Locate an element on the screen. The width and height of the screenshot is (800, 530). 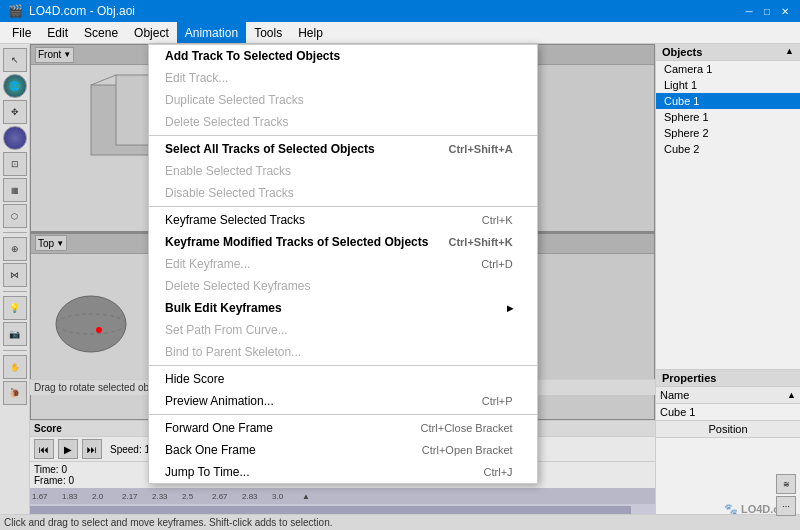
tool-snail: 🐌 is located at coordinates (15, 393).